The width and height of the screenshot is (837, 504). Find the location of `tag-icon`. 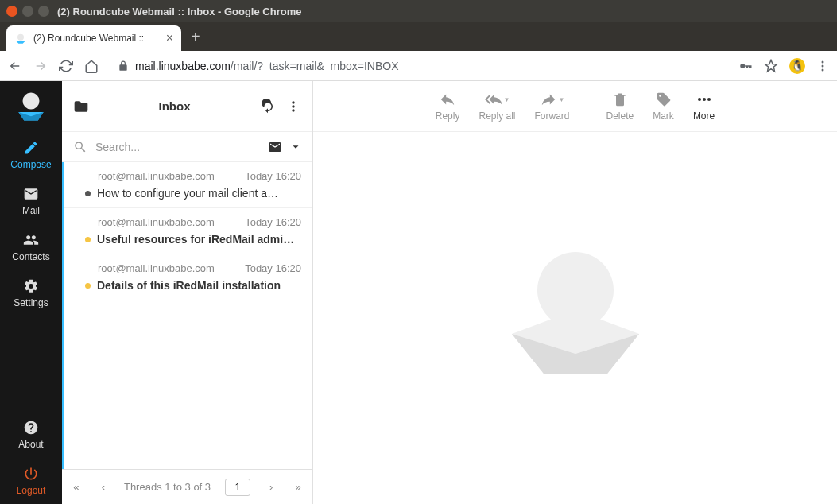

tag-icon is located at coordinates (664, 99).